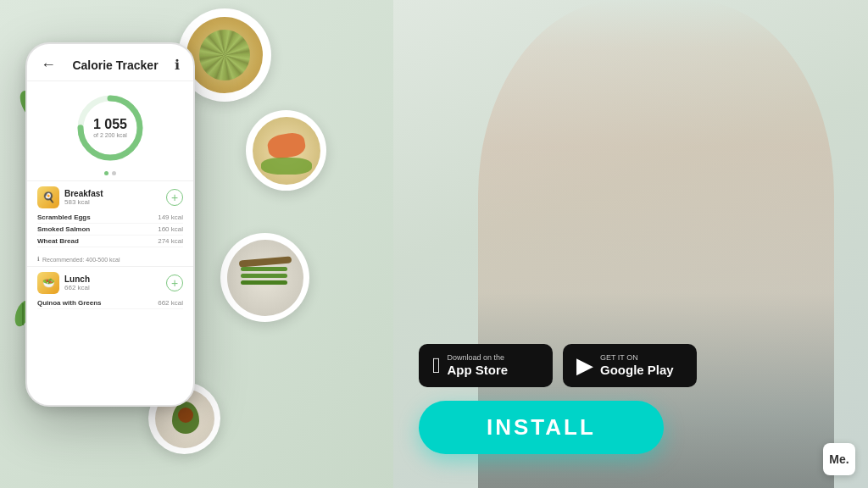  What do you see at coordinates (110, 230) in the screenshot?
I see `food-item-salmon: Smoked Salmon 160 kcal` at bounding box center [110, 230].